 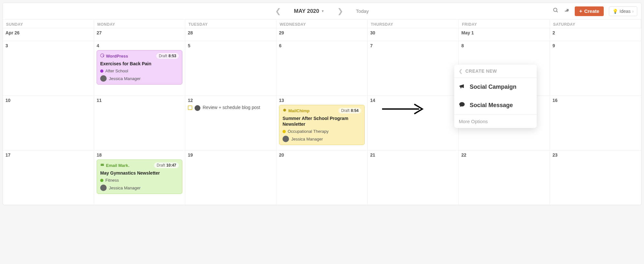 What do you see at coordinates (623, 11) in the screenshot?
I see `ideas-button: 💡 Ideas ›` at bounding box center [623, 11].